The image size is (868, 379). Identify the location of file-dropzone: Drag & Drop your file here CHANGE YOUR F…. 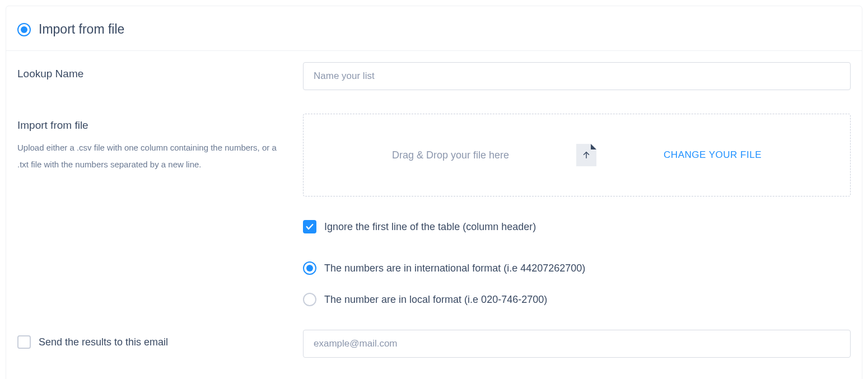
(577, 155).